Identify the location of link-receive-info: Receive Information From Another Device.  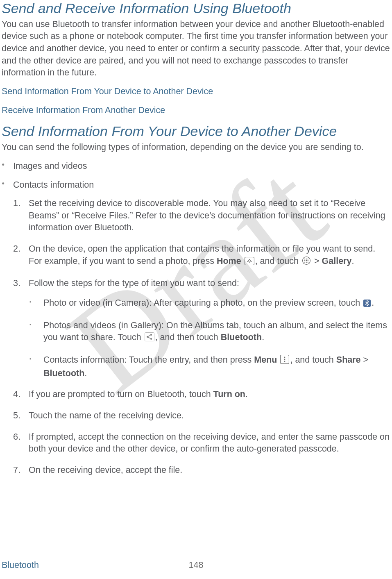
(196, 111).